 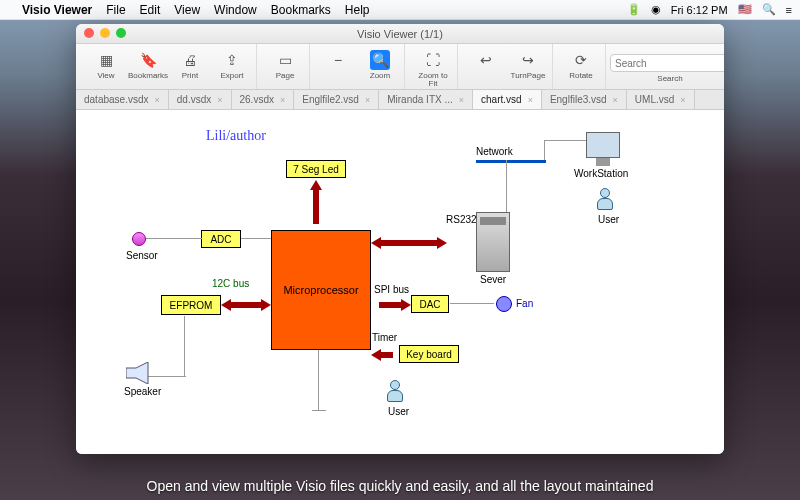 What do you see at coordinates (89, 33) in the screenshot?
I see `window-close-button` at bounding box center [89, 33].